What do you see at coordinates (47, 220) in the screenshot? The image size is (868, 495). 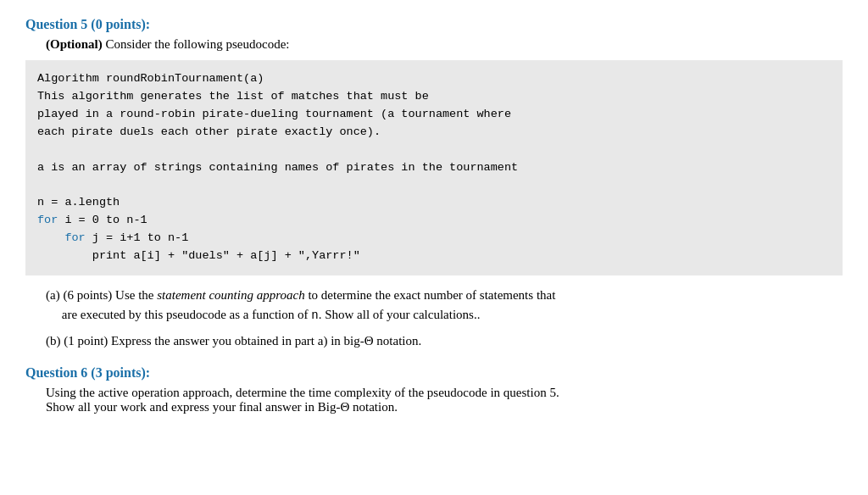 I see `for-keyword-1: for` at bounding box center [47, 220].